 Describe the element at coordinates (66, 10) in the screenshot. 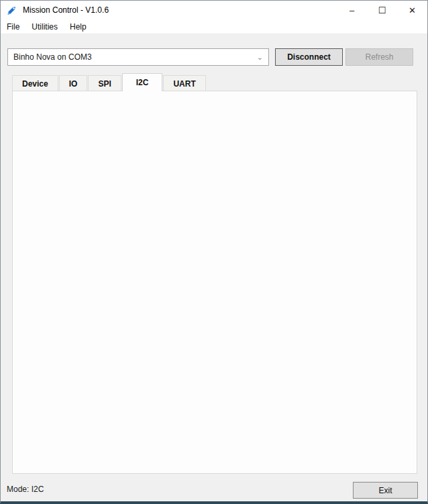

I see `window-title: Mission Control - V1.0.6` at that location.